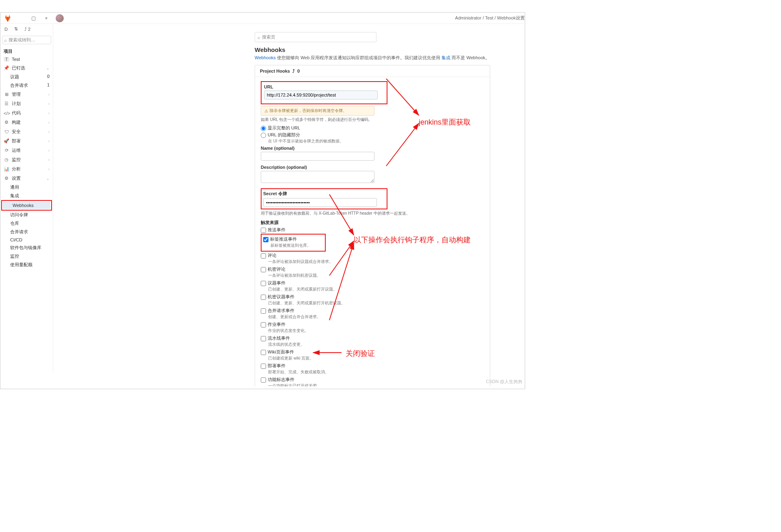 The width and height of the screenshot is (781, 532). What do you see at coordinates (281, 380) in the screenshot?
I see `trigger-label: 功能标志事件` at bounding box center [281, 380].